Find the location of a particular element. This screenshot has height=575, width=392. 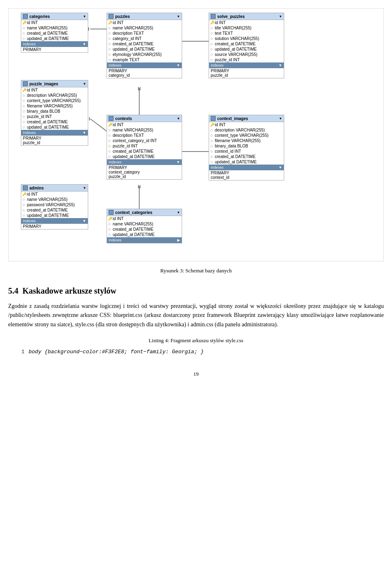

line-number: 1 is located at coordinates (20, 352).